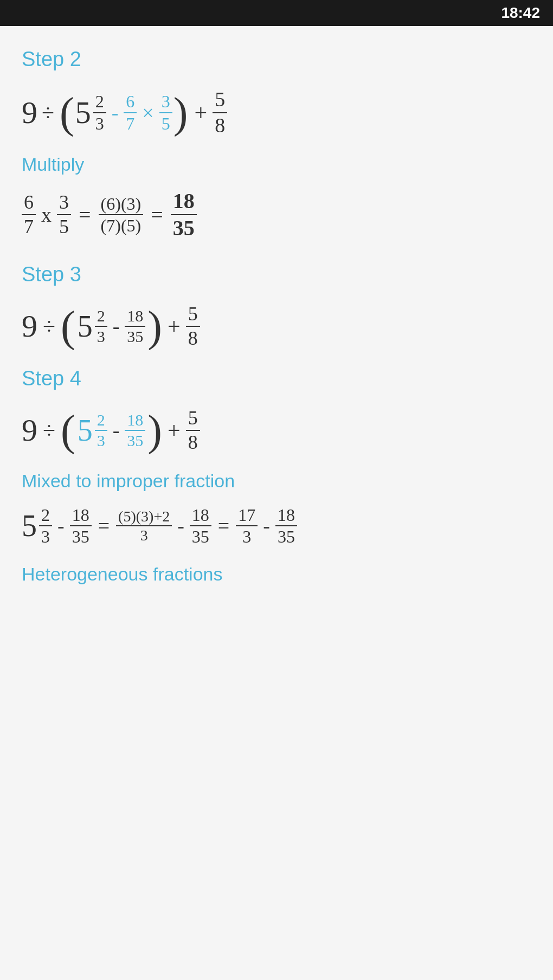 The image size is (553, 980). I want to click on step3-den-3: 3, so click(101, 337).